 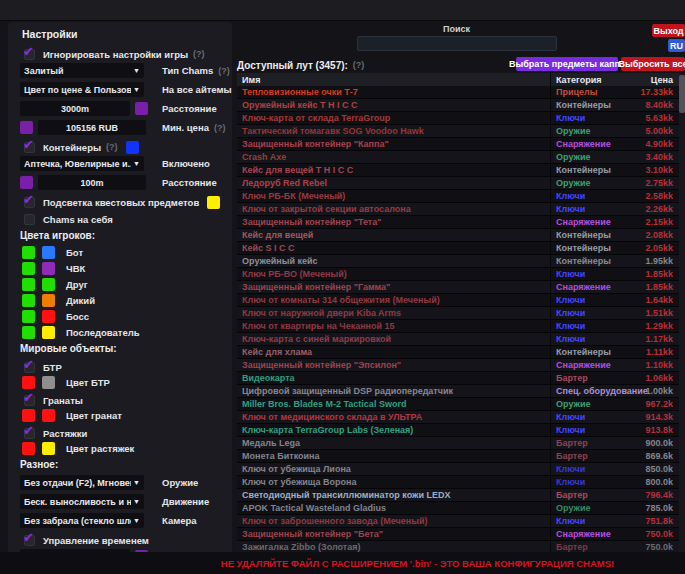 I want to click on input-distance: 3000m, so click(x=75, y=108).